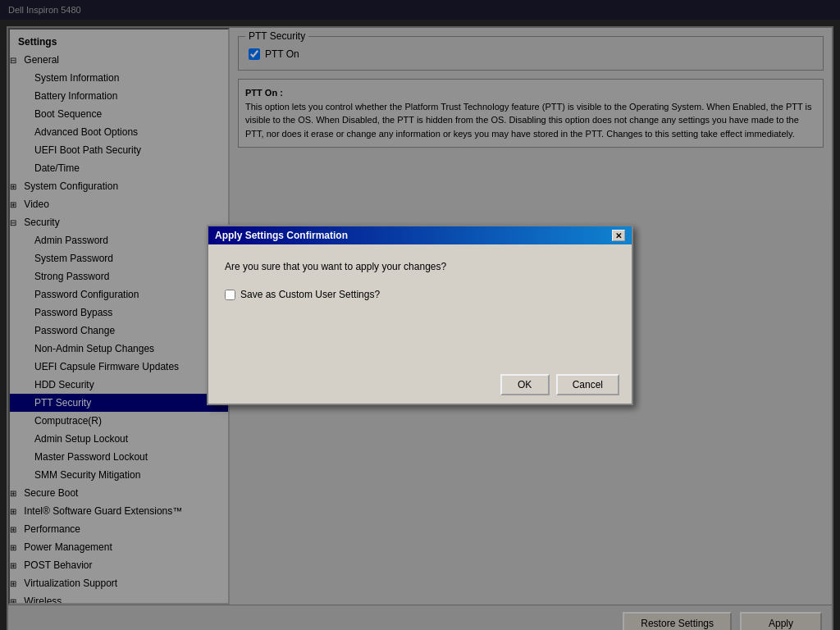 The image size is (840, 630). I want to click on modal-question: Are you sure that you want to apply your…, so click(420, 267).